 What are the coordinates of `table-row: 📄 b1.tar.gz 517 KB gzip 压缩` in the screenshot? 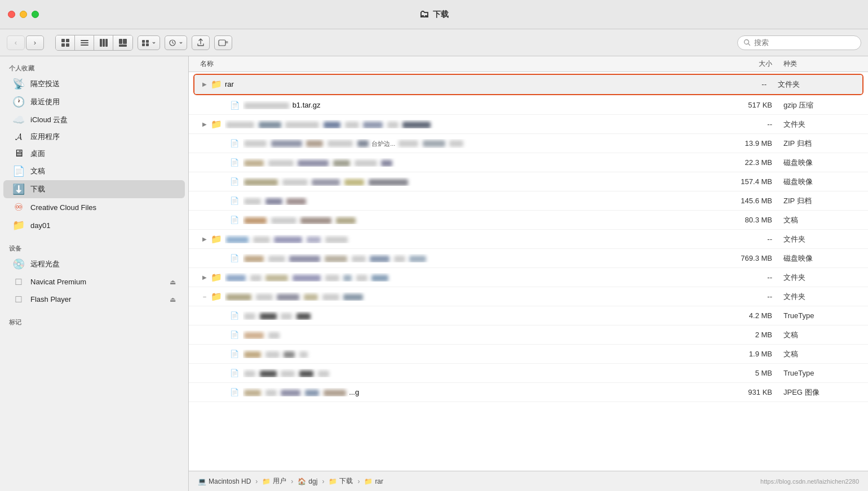 It's located at (529, 105).